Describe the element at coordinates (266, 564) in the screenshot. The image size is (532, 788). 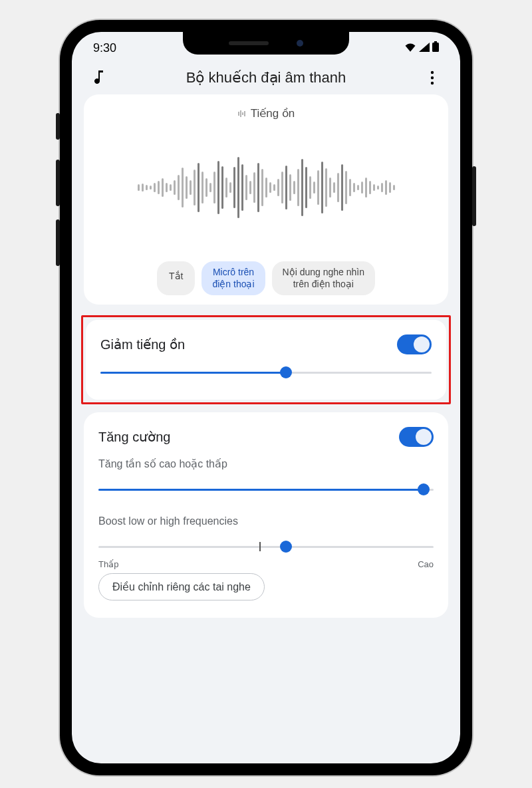
I see `scale-labels: Thấp Cao` at that location.